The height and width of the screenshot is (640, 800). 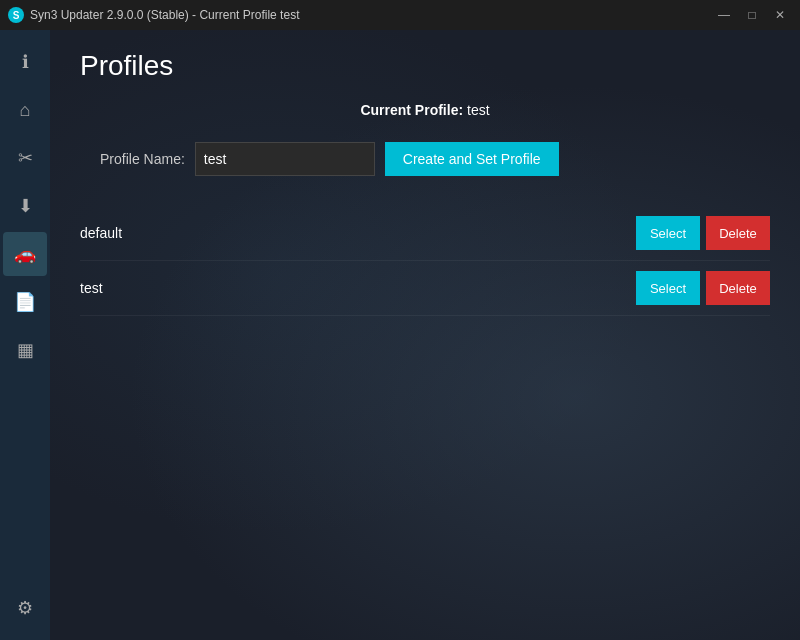 What do you see at coordinates (25, 302) in the screenshot?
I see `sidebar-item-document: 📄` at bounding box center [25, 302].